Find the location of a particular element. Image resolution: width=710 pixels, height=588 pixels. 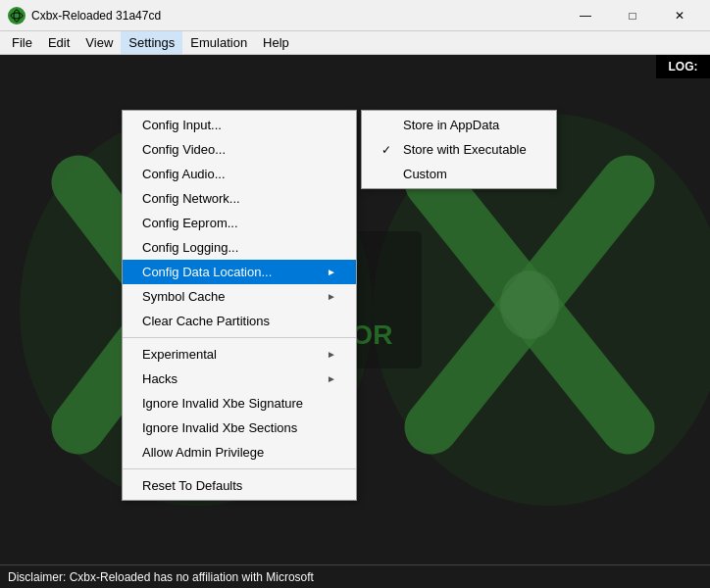

status-bar: Disclaimer: Cxbx-Reloaded has no affilia… is located at coordinates (355, 576).